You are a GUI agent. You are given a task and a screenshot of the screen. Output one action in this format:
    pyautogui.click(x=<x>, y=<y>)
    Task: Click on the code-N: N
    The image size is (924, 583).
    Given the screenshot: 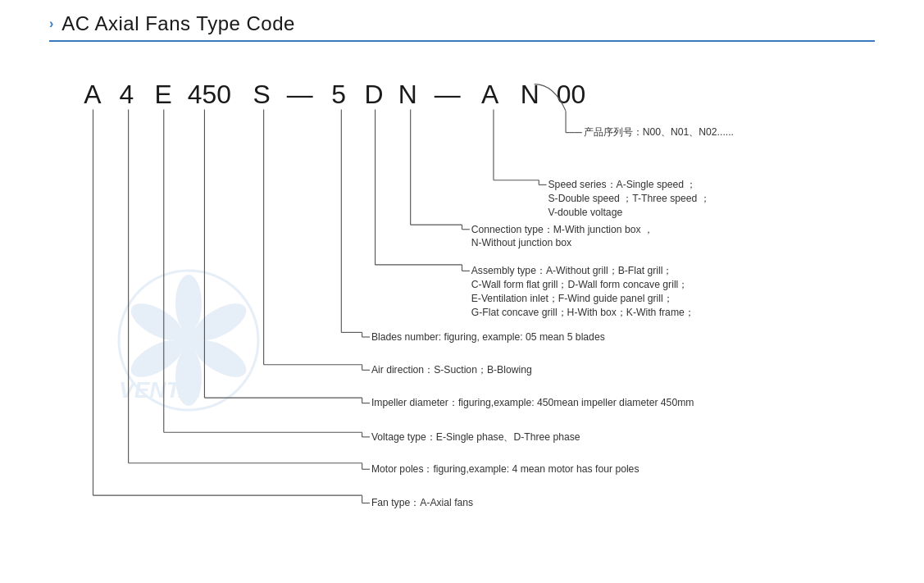 What is the action you would take?
    pyautogui.click(x=408, y=94)
    